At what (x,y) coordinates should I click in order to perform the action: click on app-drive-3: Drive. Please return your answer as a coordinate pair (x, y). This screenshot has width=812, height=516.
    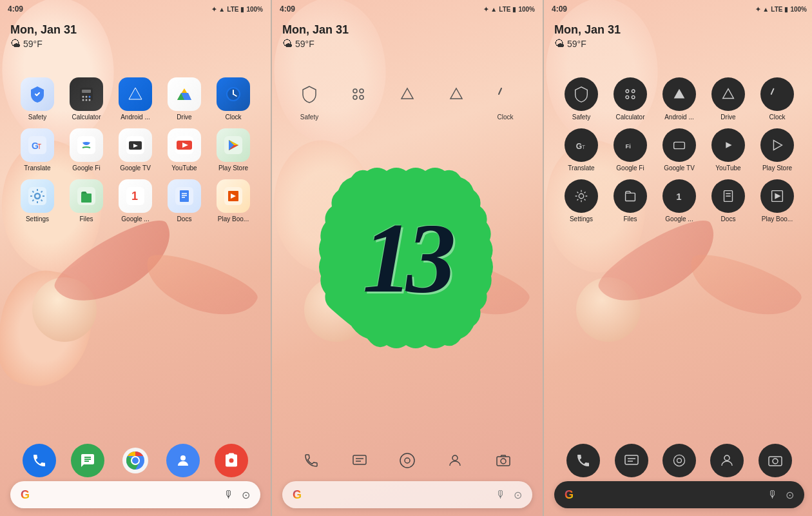
    Looking at the image, I should click on (728, 99).